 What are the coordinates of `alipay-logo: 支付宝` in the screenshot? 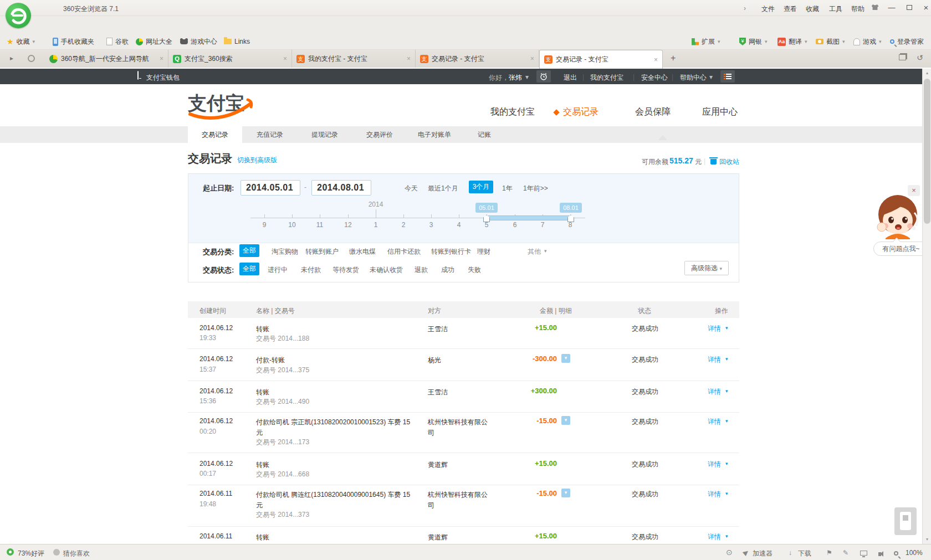 It's located at (224, 106).